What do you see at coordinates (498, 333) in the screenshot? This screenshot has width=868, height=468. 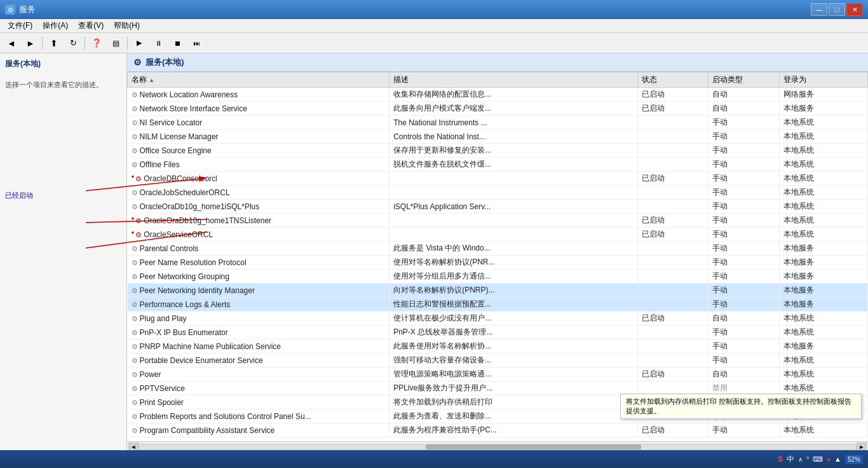 I see `table-row: ⚙PnP-X IP Bus EnumeratorPnP-X 总线枚举器服务管理.…` at bounding box center [498, 333].